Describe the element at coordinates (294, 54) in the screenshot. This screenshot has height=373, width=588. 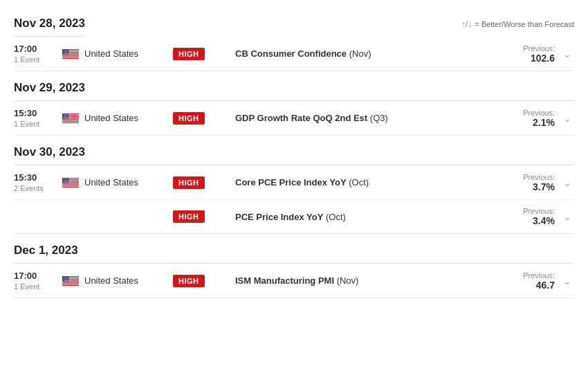
I see `event-group-0: 17:00 1 Event` at that location.